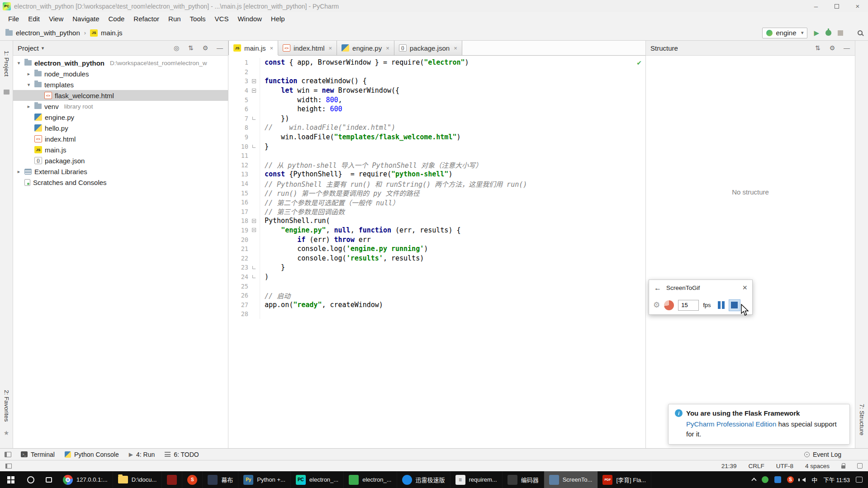  Describe the element at coordinates (837, 6) in the screenshot. I see `maximize-button` at that location.